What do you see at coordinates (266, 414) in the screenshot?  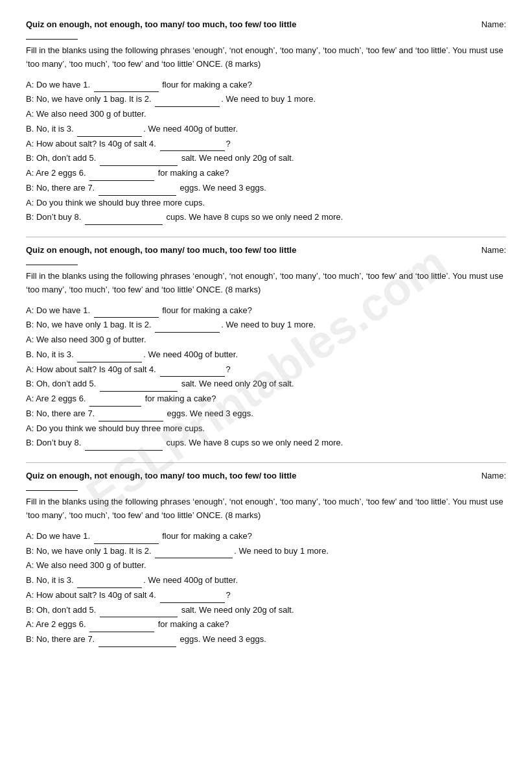 I see `s2-line-8: B: No, there are 7. eggs. We need 3 eggs…` at bounding box center [266, 414].